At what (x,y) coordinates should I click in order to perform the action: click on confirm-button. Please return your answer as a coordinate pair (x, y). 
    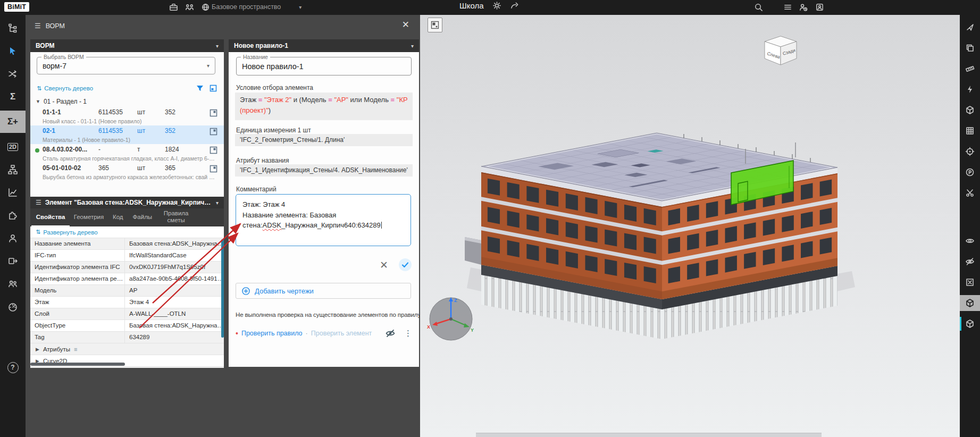
    Looking at the image, I should click on (405, 265).